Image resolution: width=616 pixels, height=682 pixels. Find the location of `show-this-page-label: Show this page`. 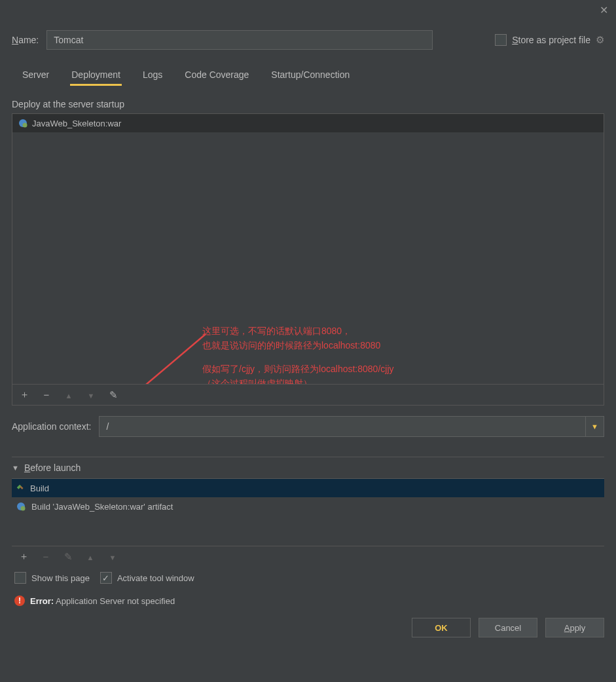

show-this-page-label: Show this page is located at coordinates (60, 578).